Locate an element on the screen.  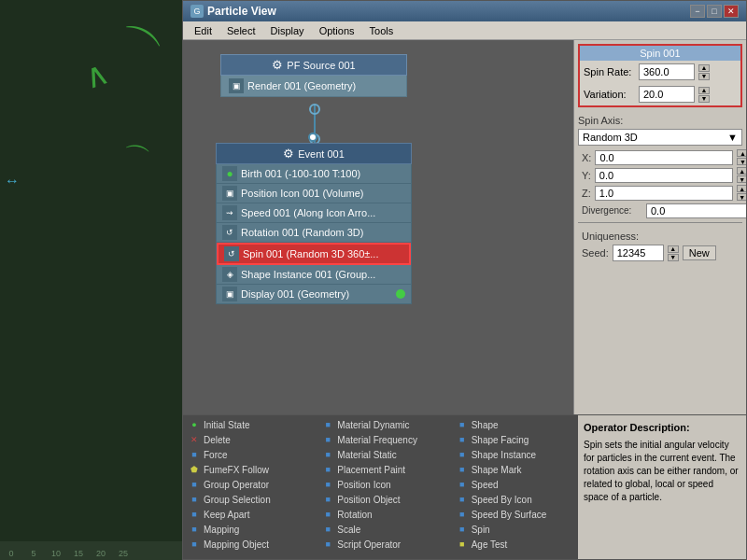
variation-value: 20.0 is located at coordinates (667, 94).